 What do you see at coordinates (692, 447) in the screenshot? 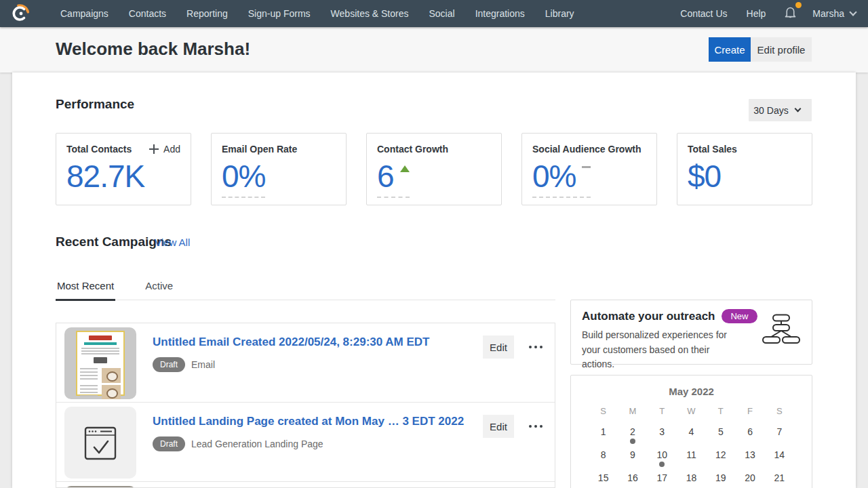
I see `calendar-grid: S M T W T F S 1 2 3 4 5 6 7 8 9 10 11 12…` at bounding box center [692, 447].